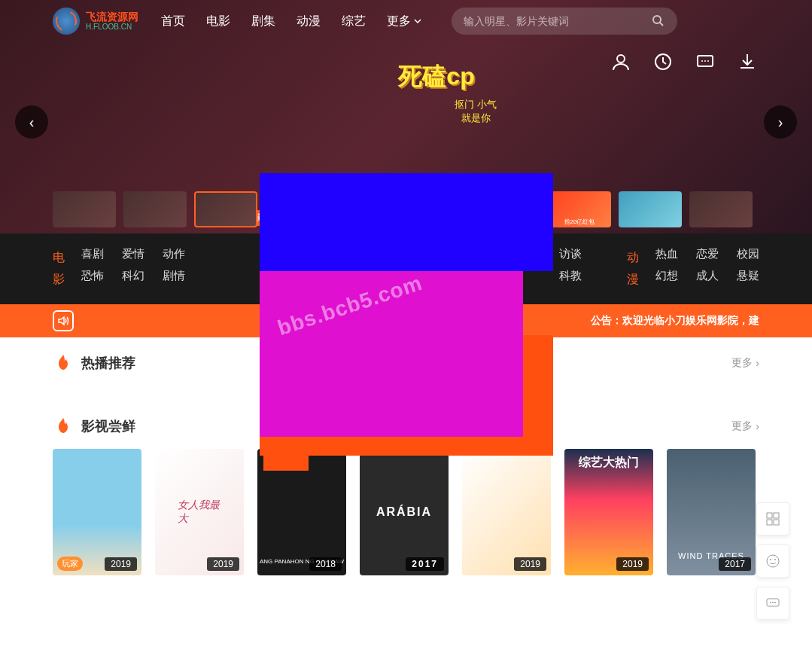 This screenshot has height=665, width=812. What do you see at coordinates (707, 276) in the screenshot?
I see `cat-adult: 成人` at bounding box center [707, 276].